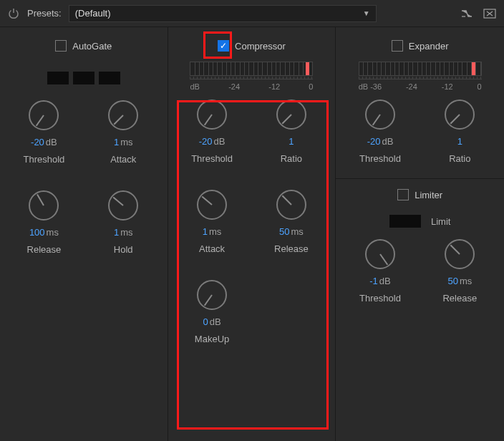 This screenshot has width=504, height=441. I want to click on power-icon, so click(14, 14).